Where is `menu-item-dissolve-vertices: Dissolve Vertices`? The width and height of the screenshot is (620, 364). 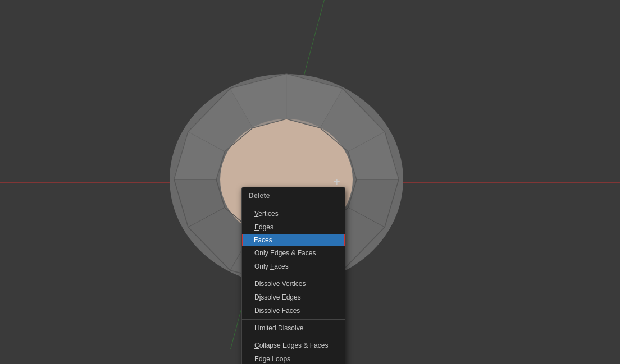 menu-item-dissolve-vertices: Dissolve Vertices is located at coordinates (293, 284).